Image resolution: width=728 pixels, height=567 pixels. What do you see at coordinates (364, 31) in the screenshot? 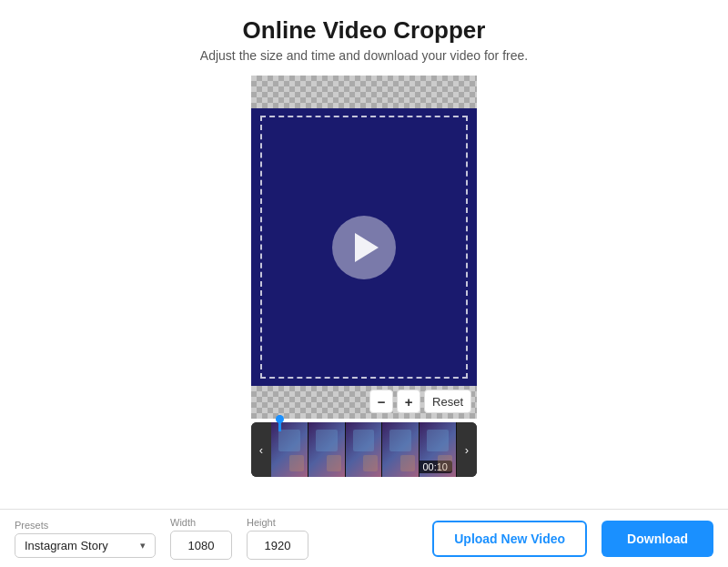
I see `page-title: Online Video Cropper` at bounding box center [364, 31].